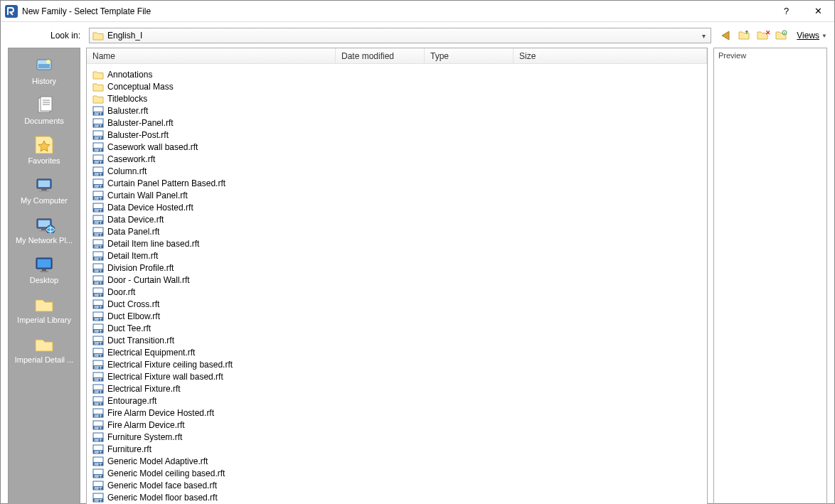  What do you see at coordinates (782, 36) in the screenshot?
I see `new-folder-button` at bounding box center [782, 36].